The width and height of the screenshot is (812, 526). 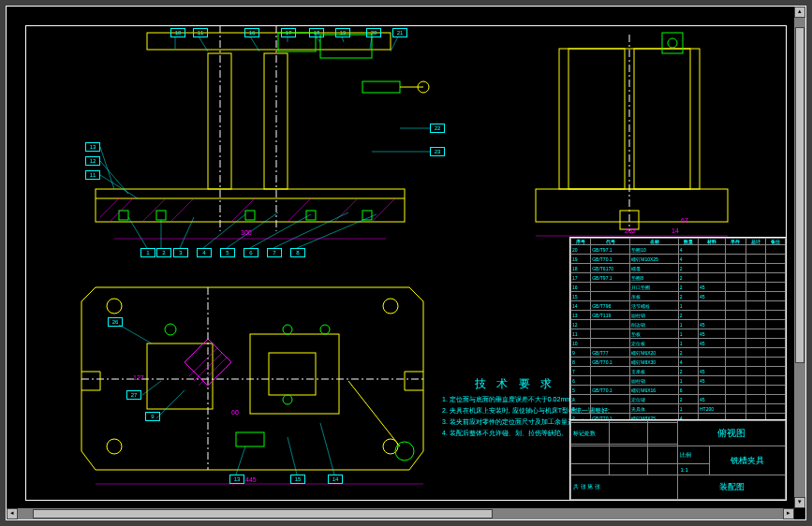 What do you see at coordinates (115, 322) in the screenshot?
I see `callout: 26` at bounding box center [115, 322].